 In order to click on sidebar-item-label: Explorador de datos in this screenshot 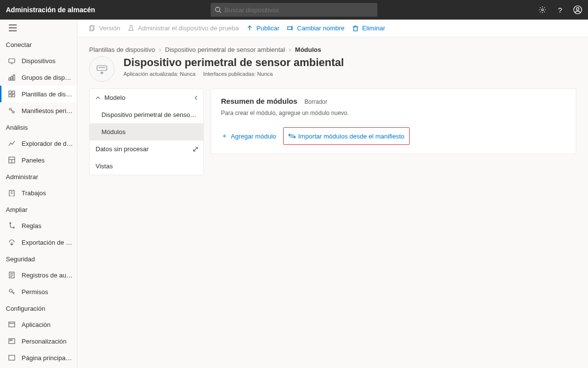, I will do `click(47, 144)`.